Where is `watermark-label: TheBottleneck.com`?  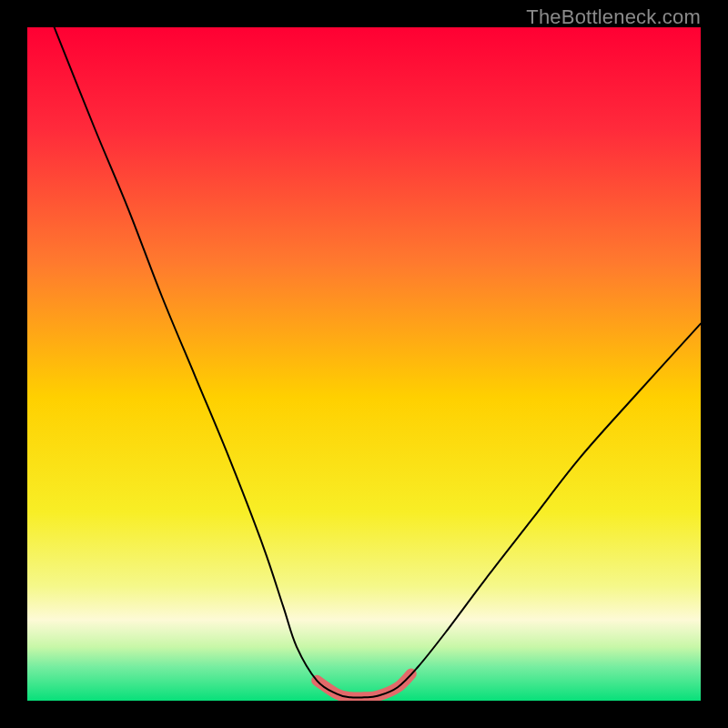 watermark-label: TheBottleneck.com is located at coordinates (613, 17).